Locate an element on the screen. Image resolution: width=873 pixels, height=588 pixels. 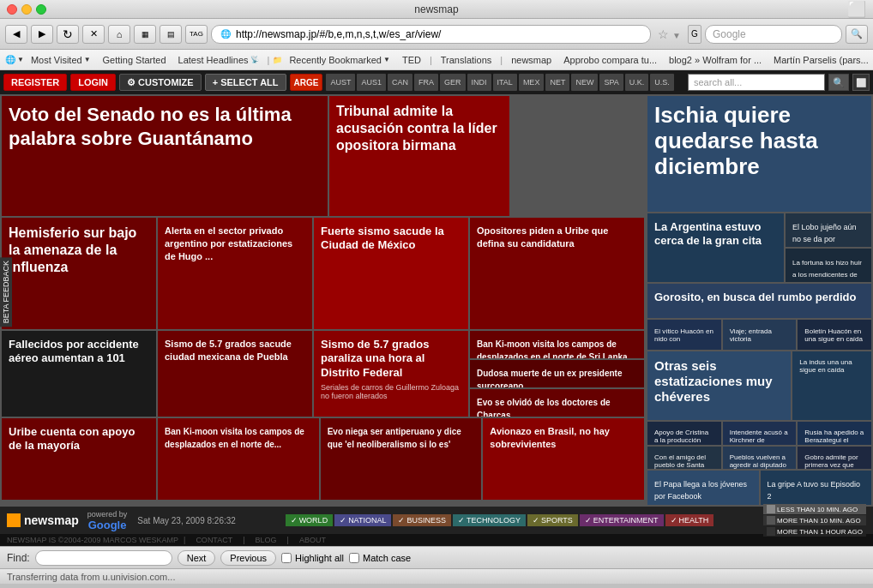
region-fra: FRA is located at coordinates (426, 82).